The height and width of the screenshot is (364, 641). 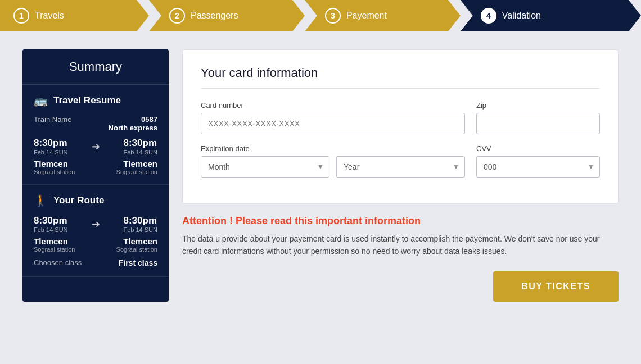 What do you see at coordinates (137, 172) in the screenshot?
I see `arrival-station: Sograal station` at bounding box center [137, 172].